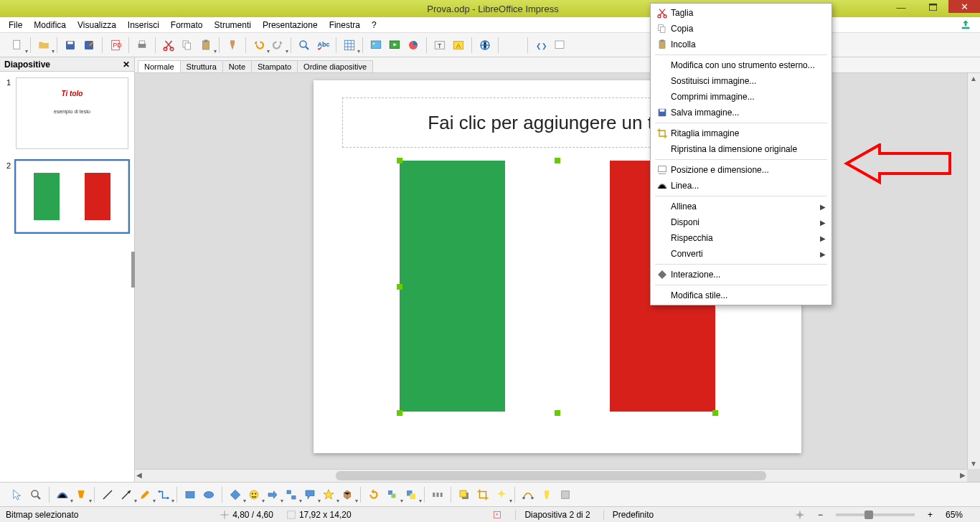 The image size is (980, 522). Describe the element at coordinates (17, 45) in the screenshot. I see `new-button: ▾` at that location.